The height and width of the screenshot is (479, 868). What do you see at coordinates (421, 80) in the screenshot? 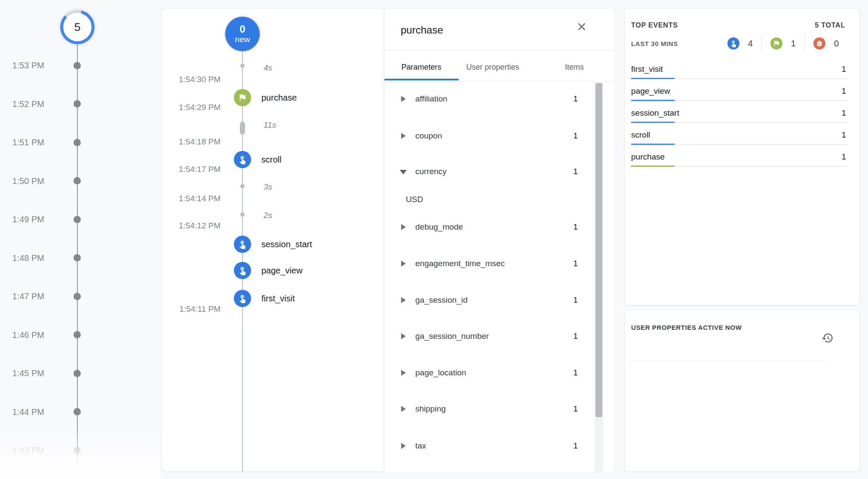
I see `active-tab-underline` at bounding box center [421, 80].